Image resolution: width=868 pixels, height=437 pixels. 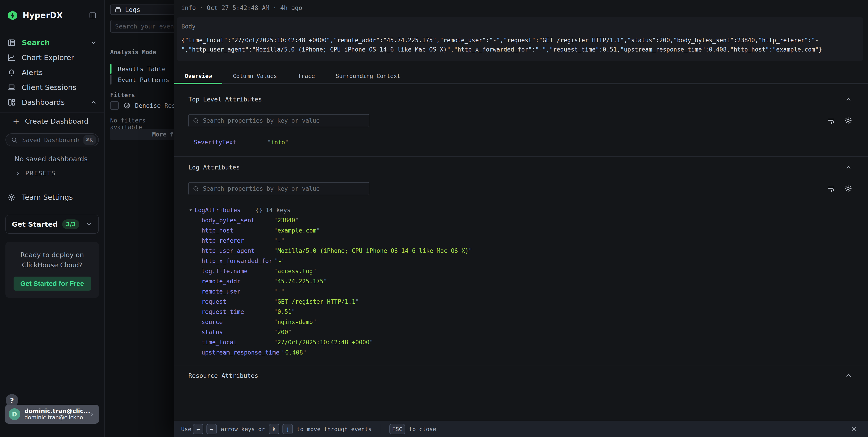 What do you see at coordinates (238, 271) in the screenshot?
I see `attribute-key: log.file.name` at bounding box center [238, 271].